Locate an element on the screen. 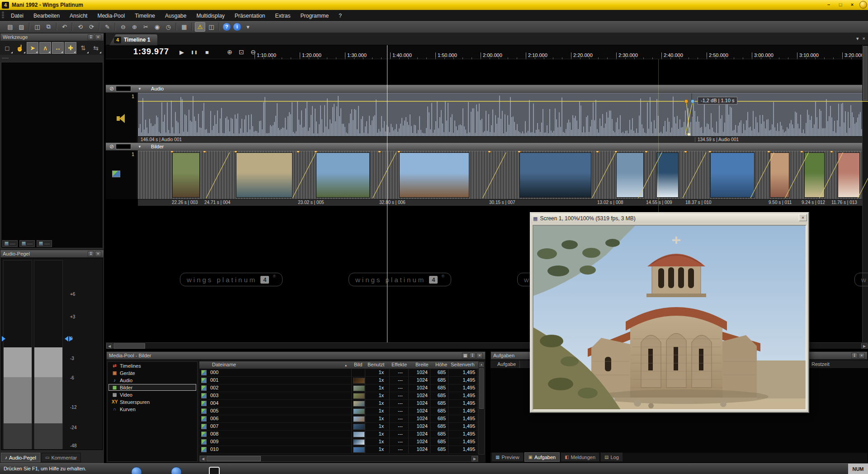 The width and height of the screenshot is (868, 474). media-table-v-scrollbar: ▲ is located at coordinates (481, 408).